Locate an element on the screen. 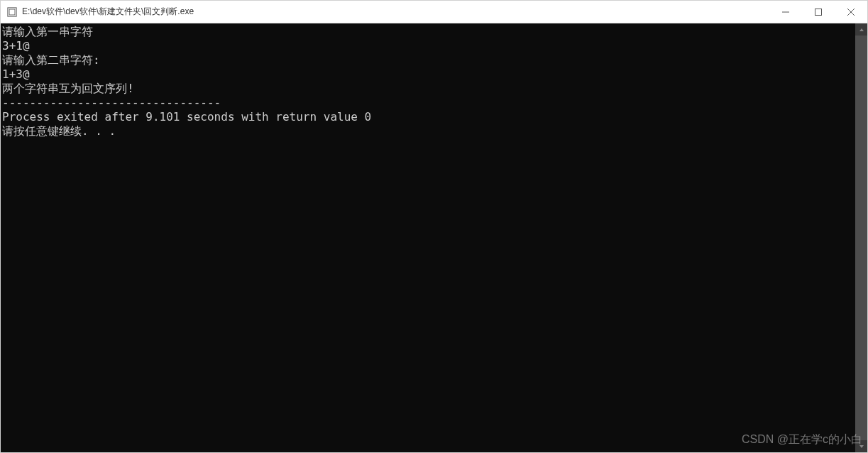  scroll-down-arrow is located at coordinates (862, 446).